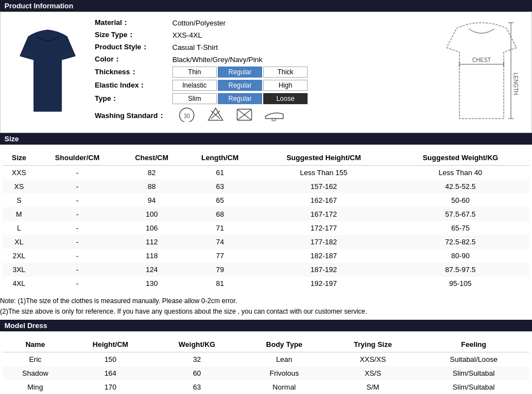 The height and width of the screenshot is (394, 532). Describe the element at coordinates (461, 173) in the screenshot. I see `size-cell-0-5: Less Than 40` at that location.